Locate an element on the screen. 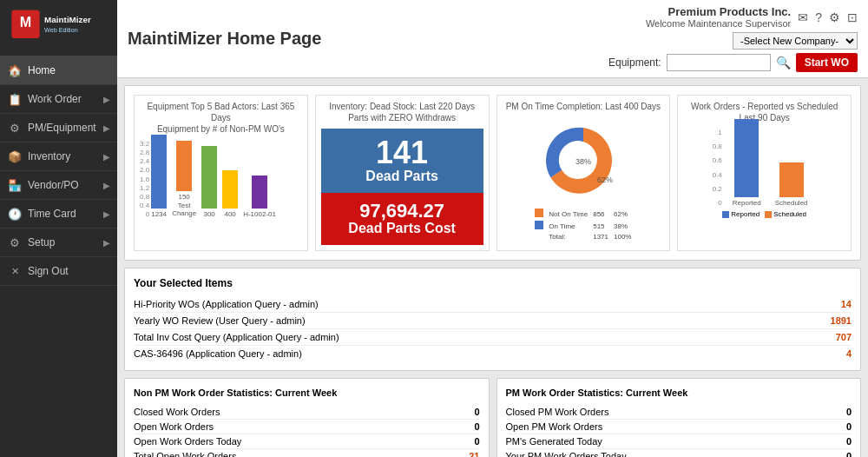 This screenshot has height=457, width=868. logout-icon: ⊡ is located at coordinates (852, 17).